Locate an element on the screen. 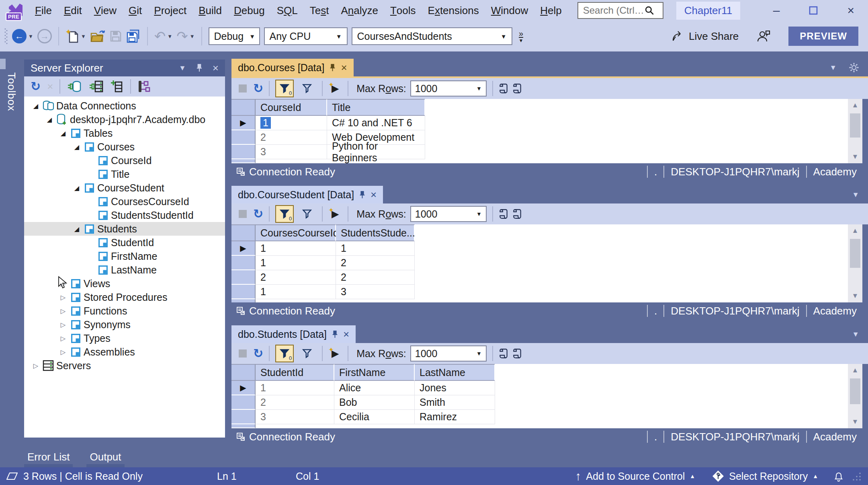  tree-item-courses: ◢Courses is located at coordinates (125, 147).